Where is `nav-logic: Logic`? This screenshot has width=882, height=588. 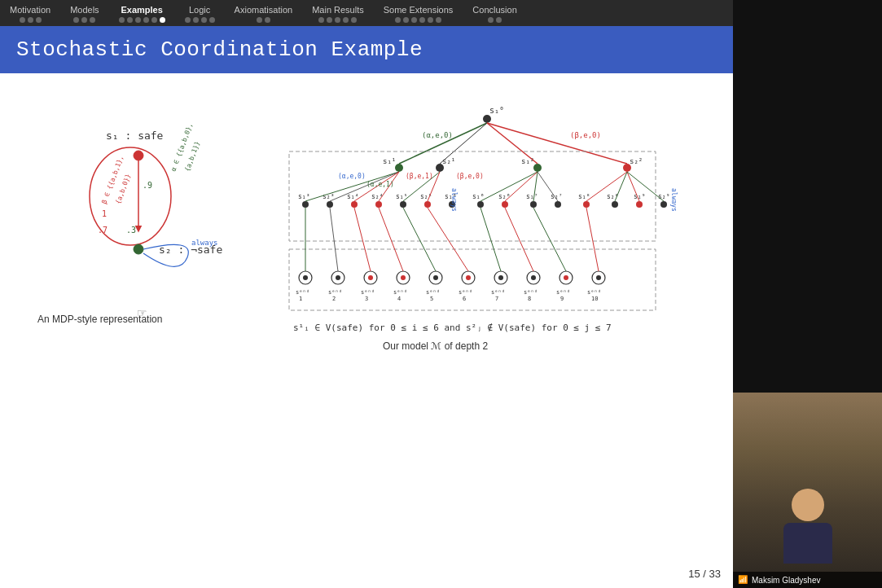
nav-logic: Logic is located at coordinates (200, 14).